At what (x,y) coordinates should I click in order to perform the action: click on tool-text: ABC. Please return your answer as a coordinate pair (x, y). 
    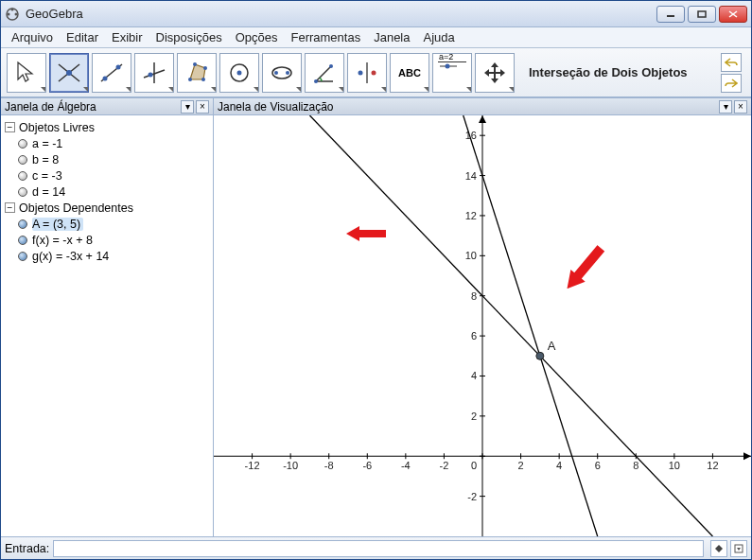
    Looking at the image, I should click on (410, 73).